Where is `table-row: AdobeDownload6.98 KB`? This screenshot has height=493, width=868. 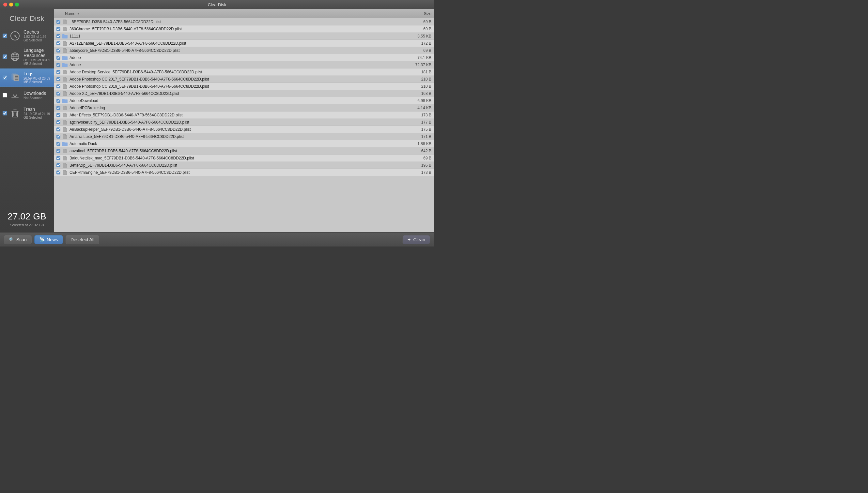
table-row: AdobeDownload6.98 KB is located at coordinates (244, 101).